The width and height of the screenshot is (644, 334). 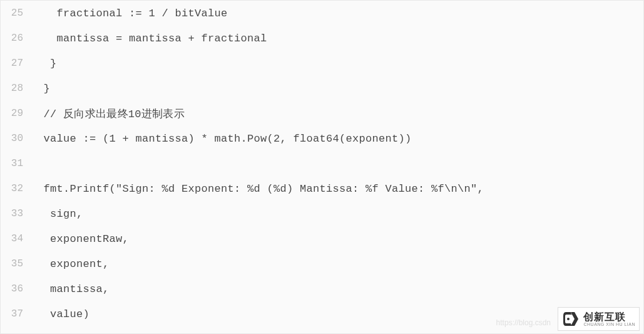 I want to click on line-number: 29, so click(x=16, y=113).